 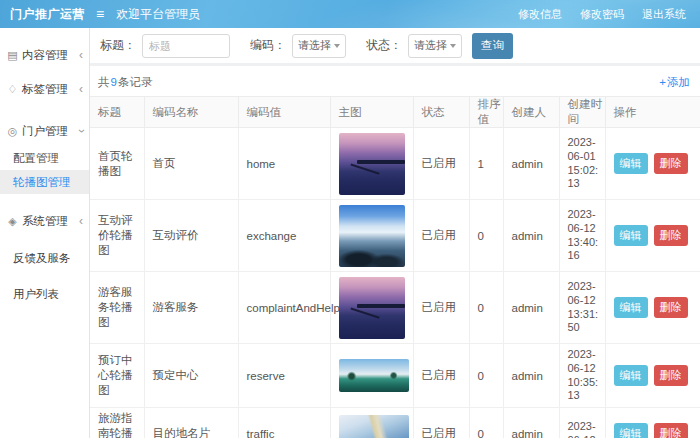 I want to click on edit-info-link: 修改信息, so click(x=540, y=14).